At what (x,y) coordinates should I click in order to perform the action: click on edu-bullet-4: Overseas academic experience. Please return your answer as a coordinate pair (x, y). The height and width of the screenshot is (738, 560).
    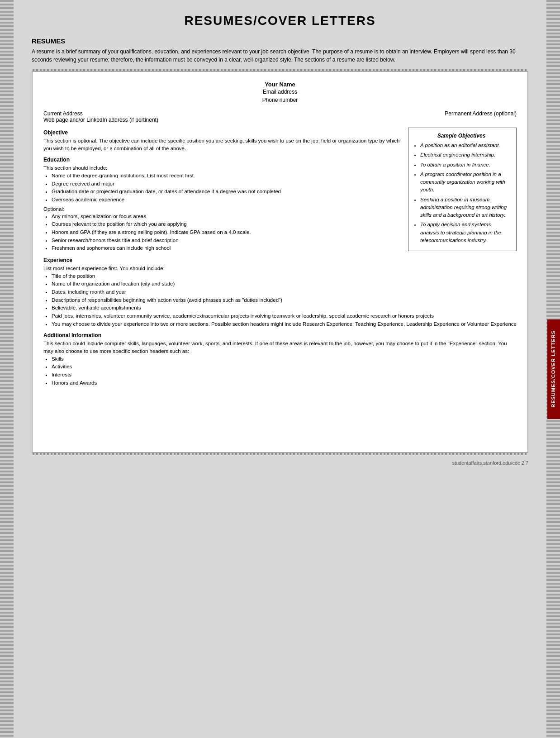
    Looking at the image, I should click on (226, 200).